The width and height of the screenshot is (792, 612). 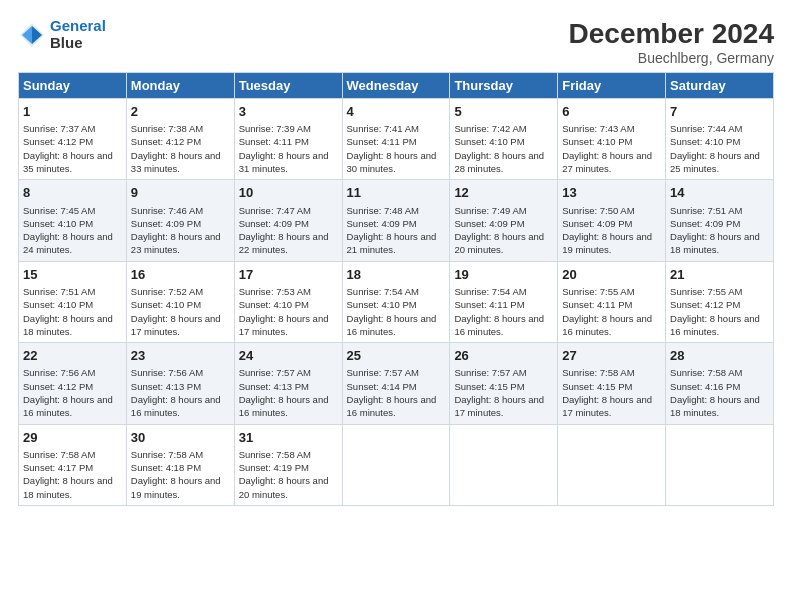 What do you see at coordinates (288, 356) in the screenshot?
I see `day-number: 24` at bounding box center [288, 356].